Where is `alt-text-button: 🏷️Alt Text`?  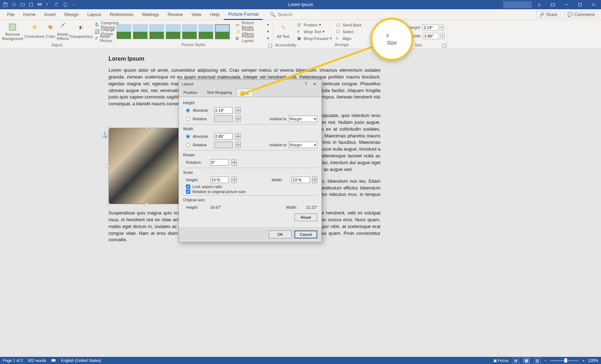
alt-text-button: 🏷️Alt Text is located at coordinates (283, 32).